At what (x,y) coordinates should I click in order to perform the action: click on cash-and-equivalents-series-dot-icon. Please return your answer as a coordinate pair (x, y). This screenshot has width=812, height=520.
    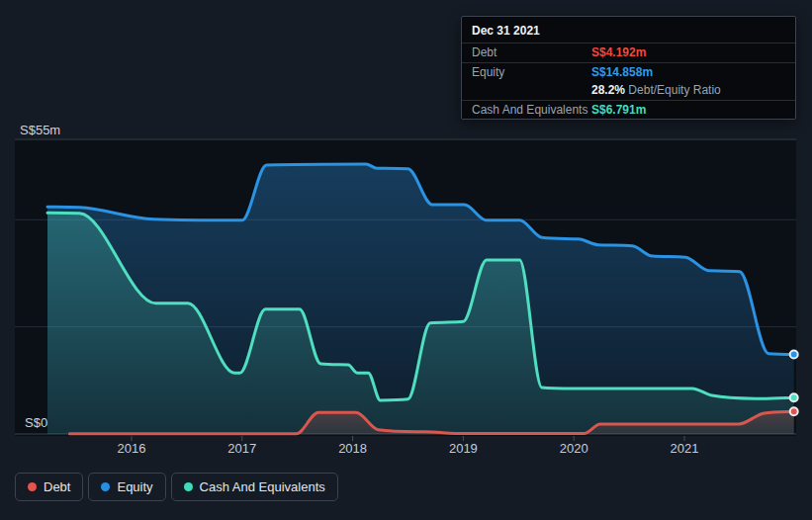
    Looking at the image, I should click on (188, 486).